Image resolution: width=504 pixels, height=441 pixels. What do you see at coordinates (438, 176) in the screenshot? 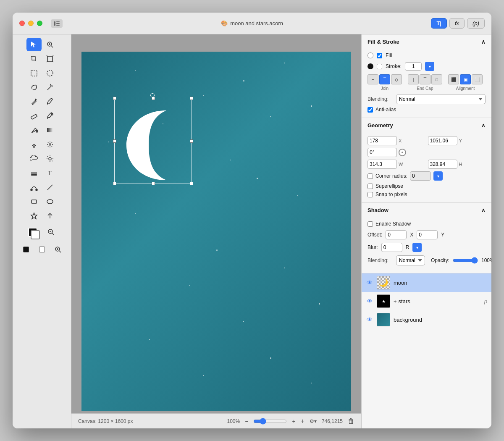
I see `corner-radius-dropdown: ▾` at bounding box center [438, 176].